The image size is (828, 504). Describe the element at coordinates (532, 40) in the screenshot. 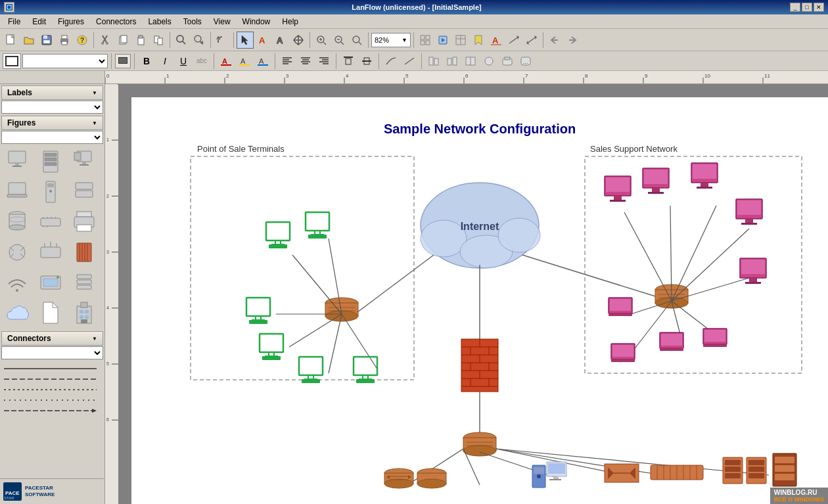

I see `connect2-button` at that location.